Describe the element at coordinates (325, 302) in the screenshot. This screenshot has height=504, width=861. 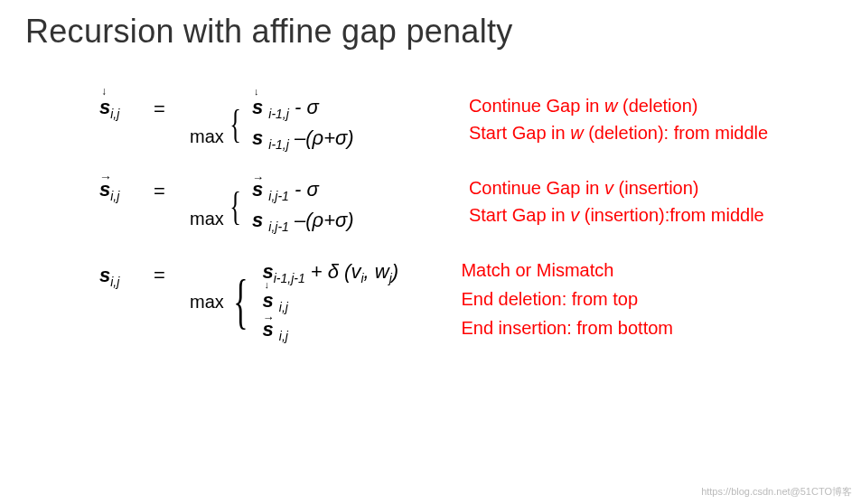
I see `max-cases-mid: max { si-1,j-1 + δ (vi, wj) ↓ s i,j → s …` at that location.